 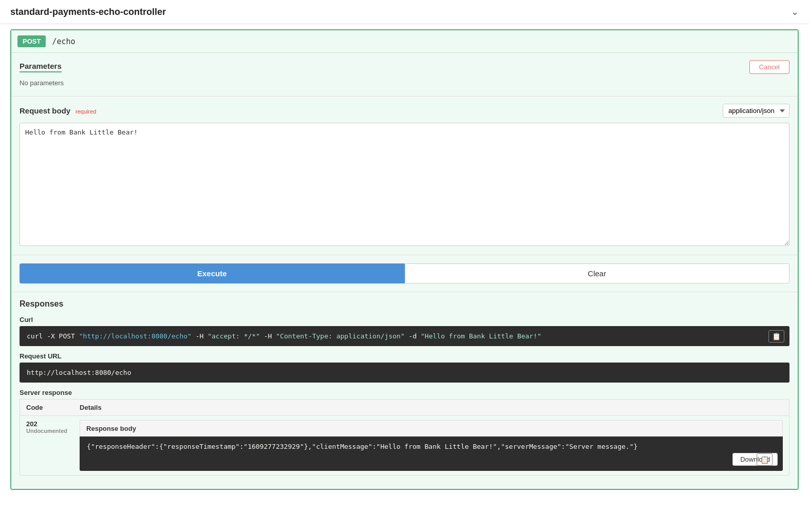 I want to click on request-url-section: Request URL http://localhost:8080/echo, so click(x=405, y=368).